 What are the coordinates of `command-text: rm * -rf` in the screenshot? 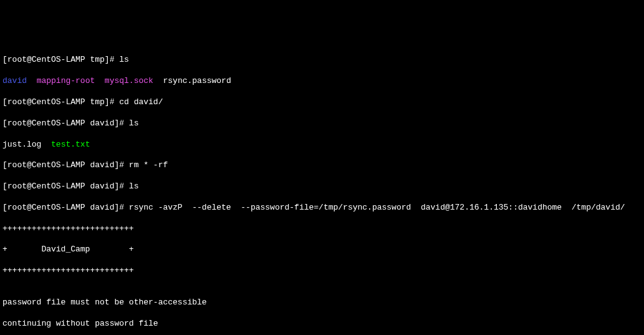 It's located at (148, 165).